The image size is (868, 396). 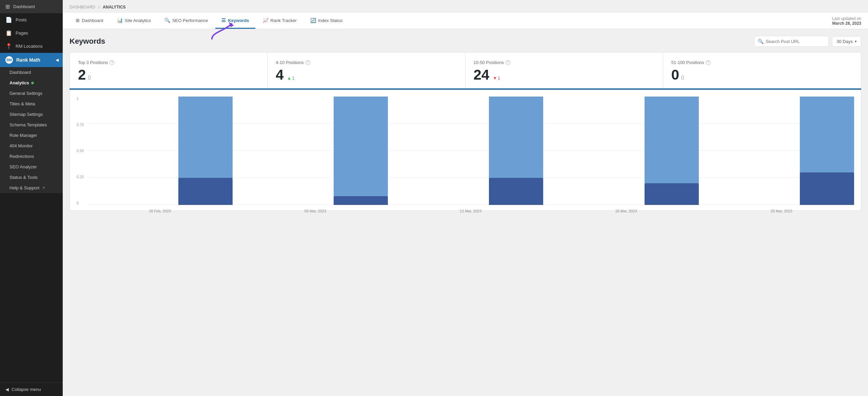 I want to click on card-10-50: 10-50 Positions ? 24 ▼ 1, so click(x=564, y=70).